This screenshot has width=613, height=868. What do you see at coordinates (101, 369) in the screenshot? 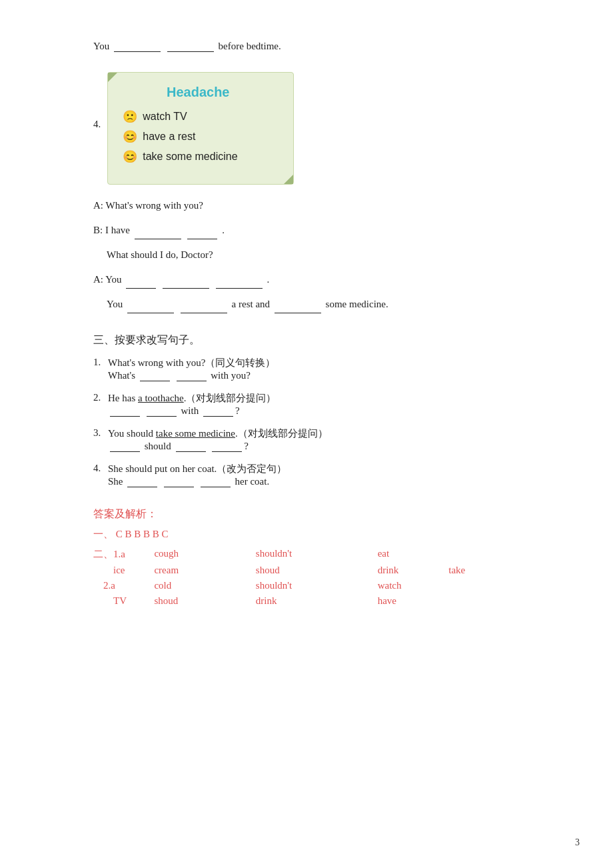
I see `ex-num-1: 1.` at bounding box center [101, 369].